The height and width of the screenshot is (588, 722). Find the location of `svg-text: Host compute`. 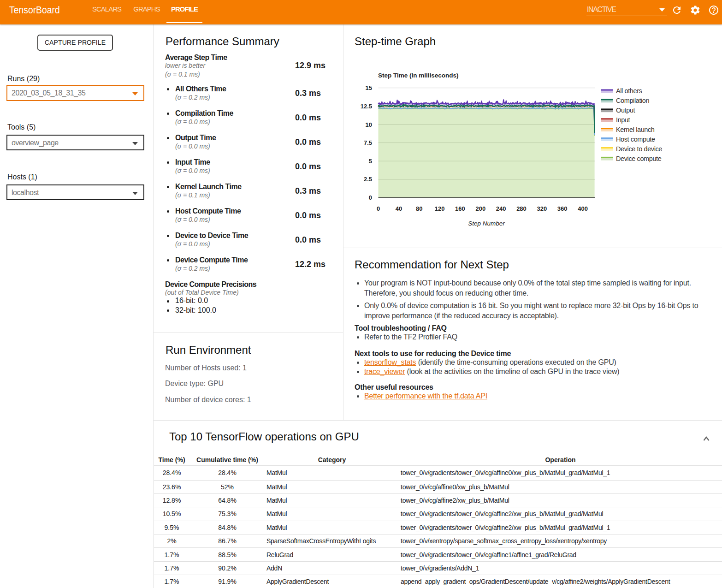

svg-text: Host compute is located at coordinates (635, 139).